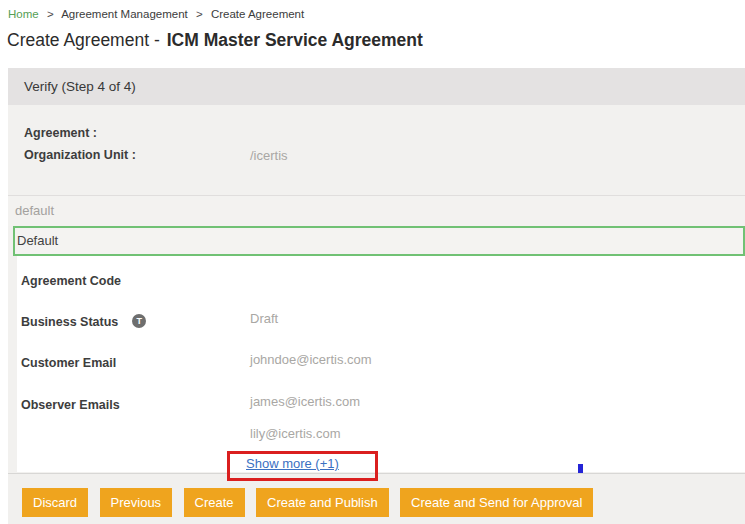 The height and width of the screenshot is (524, 745). Describe the element at coordinates (156, 14) in the screenshot. I see `breadcrumb: Home > Agreement Management > Create Agr…` at that location.